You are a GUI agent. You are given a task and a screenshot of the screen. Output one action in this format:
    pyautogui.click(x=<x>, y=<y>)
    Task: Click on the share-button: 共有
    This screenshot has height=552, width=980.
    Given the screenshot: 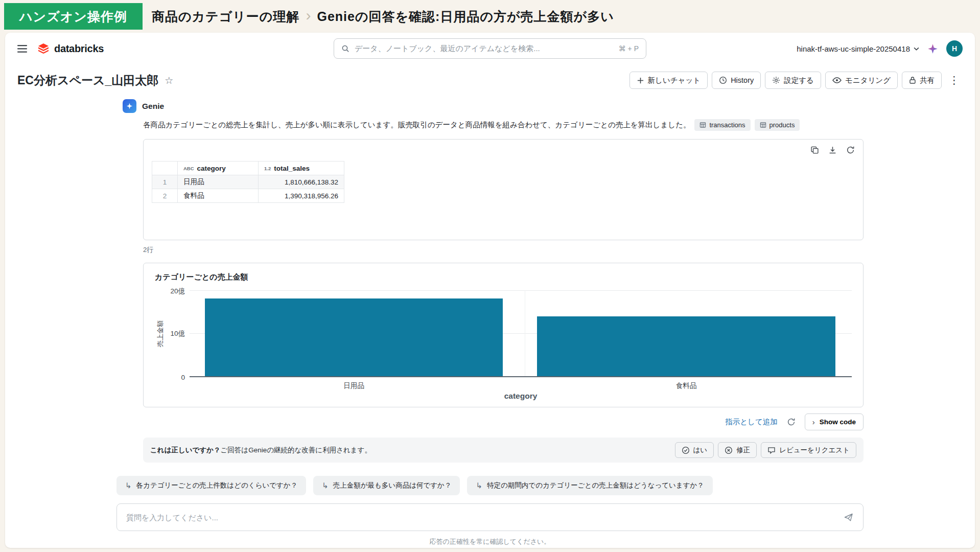 What is the action you would take?
    pyautogui.click(x=922, y=80)
    